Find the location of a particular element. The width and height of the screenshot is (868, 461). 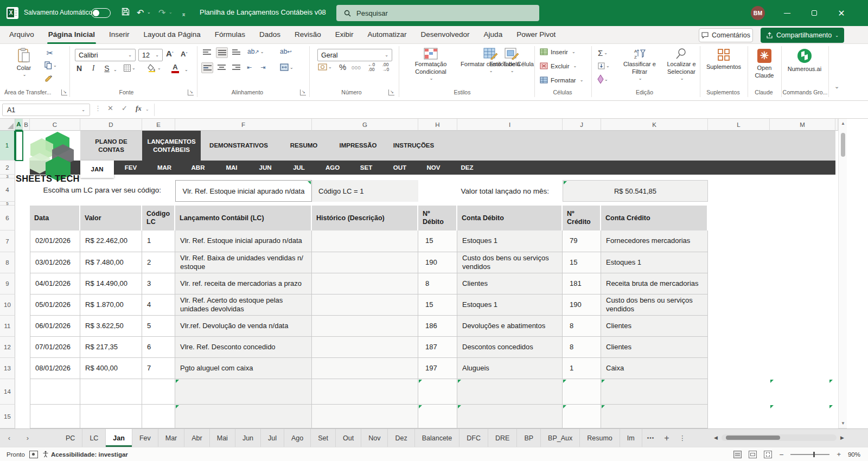

find-select-button: Localizar e Selecionar ⌄ is located at coordinates (681, 65).